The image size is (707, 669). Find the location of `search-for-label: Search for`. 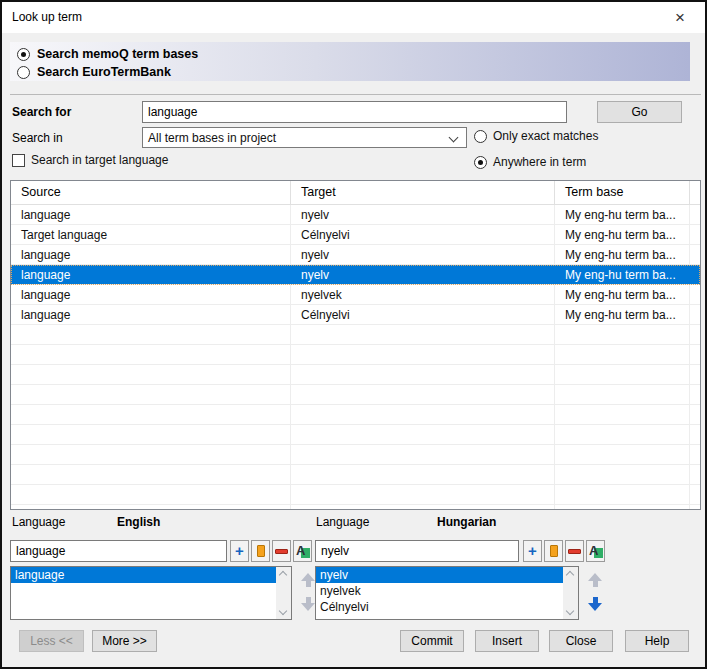

search-for-label: Search for is located at coordinates (42, 112).